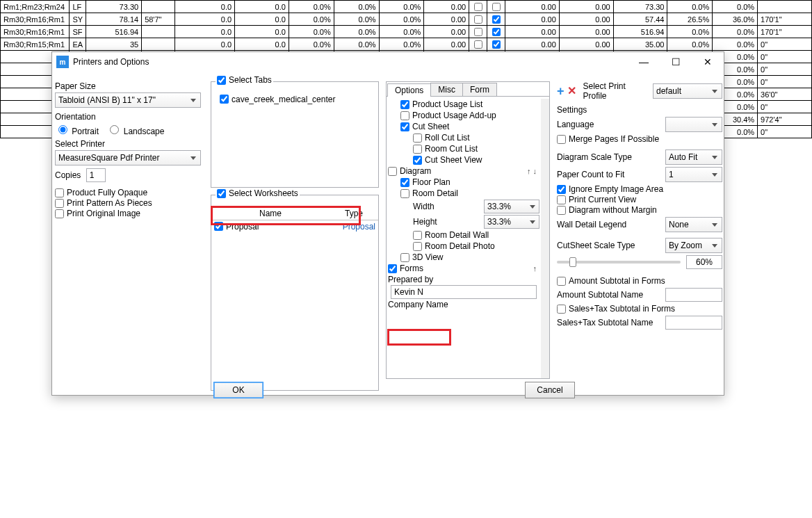 Image resolution: width=812 pixels, height=518 pixels. What do you see at coordinates (135, 131) in the screenshot?
I see `landscape-radio: Landscape` at bounding box center [135, 131].